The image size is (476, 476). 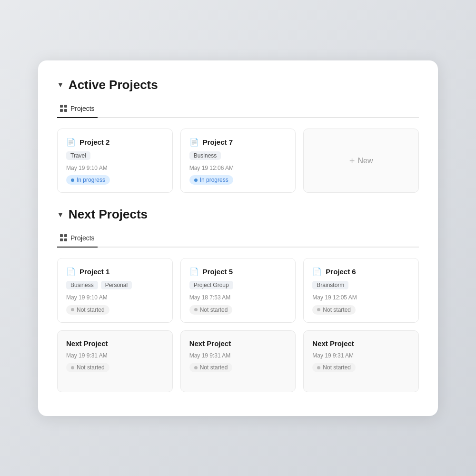 What do you see at coordinates (238, 168) in the screenshot?
I see `card-date: May 19 12:06 AM` at bounding box center [238, 168].